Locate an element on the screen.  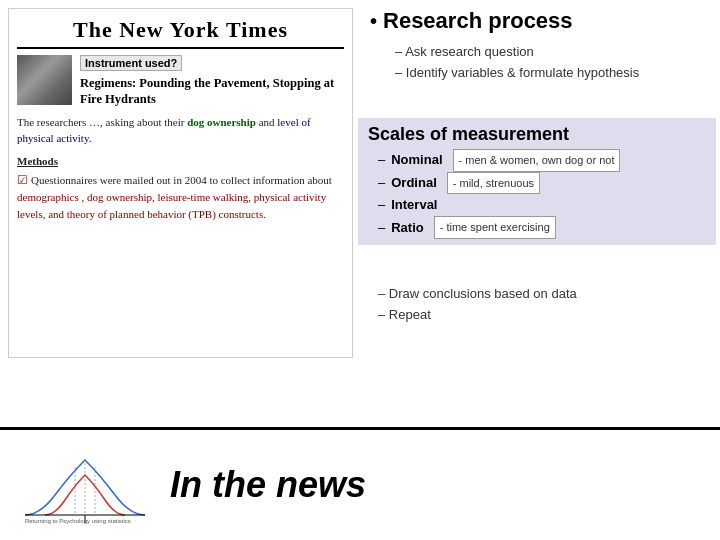
in-the-news-title: In the news is located at coordinates (268, 485).